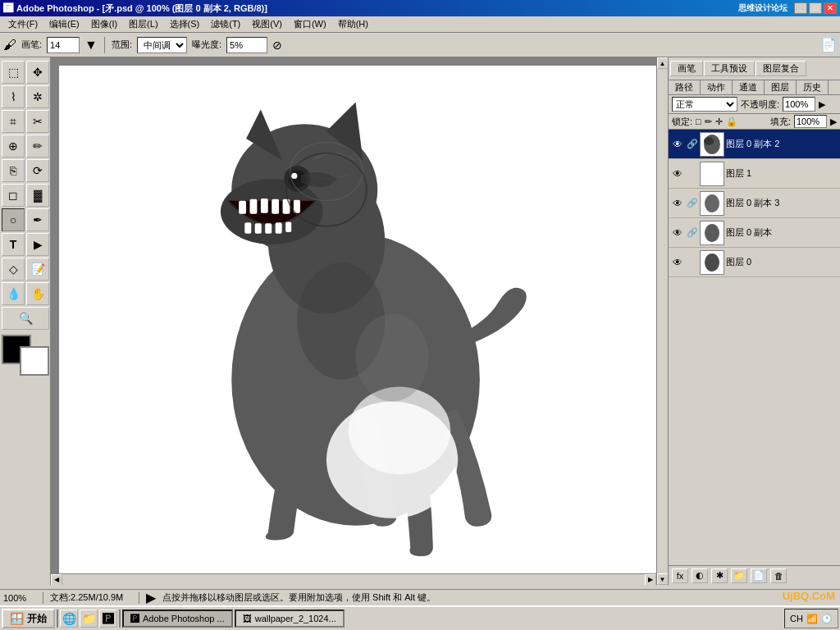  I want to click on color-boxes, so click(25, 355).